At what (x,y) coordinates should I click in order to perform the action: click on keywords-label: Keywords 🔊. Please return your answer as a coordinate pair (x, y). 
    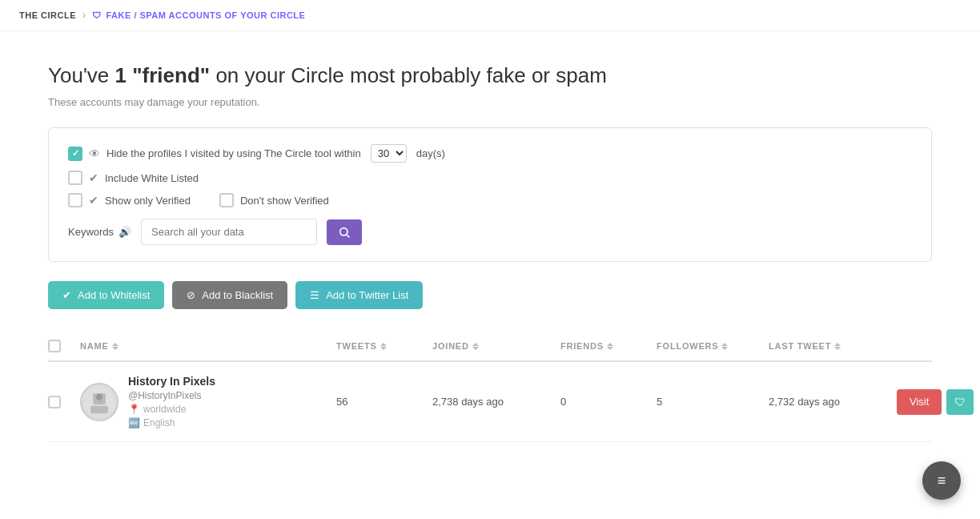
    Looking at the image, I should click on (99, 232).